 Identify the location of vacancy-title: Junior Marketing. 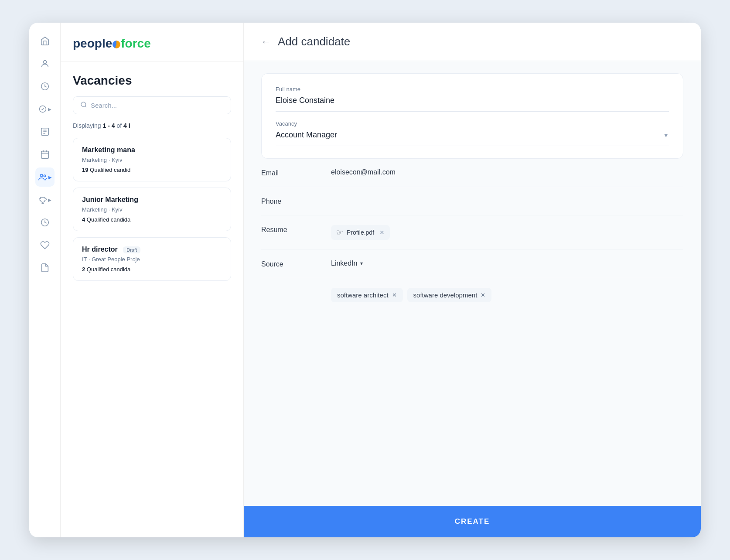
(152, 200).